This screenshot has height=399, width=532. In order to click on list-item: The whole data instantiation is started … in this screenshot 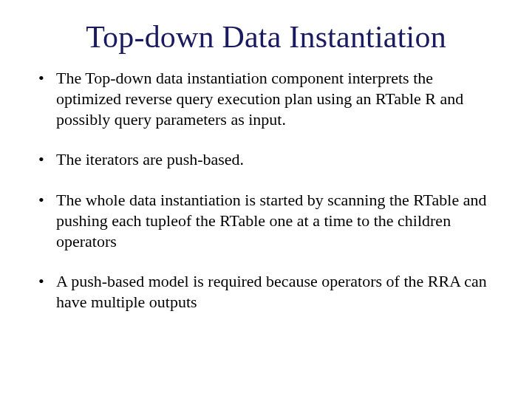, I will do `click(266, 221)`.